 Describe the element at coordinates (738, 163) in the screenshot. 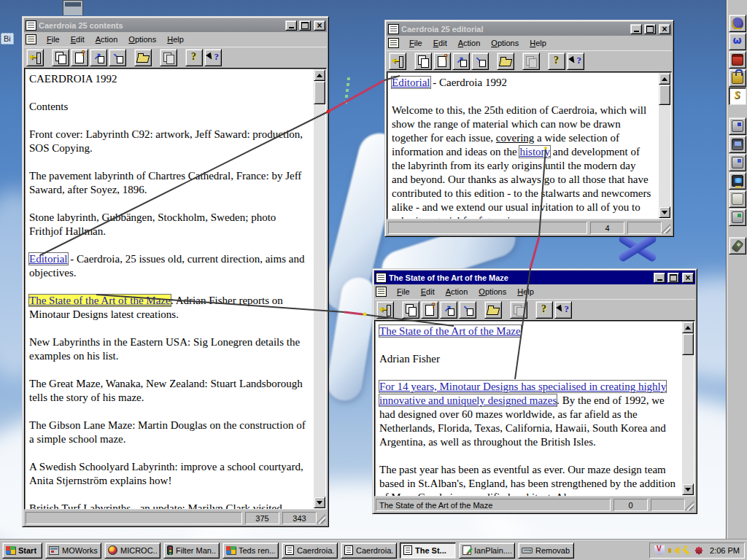

I see `disk-stack-button` at that location.